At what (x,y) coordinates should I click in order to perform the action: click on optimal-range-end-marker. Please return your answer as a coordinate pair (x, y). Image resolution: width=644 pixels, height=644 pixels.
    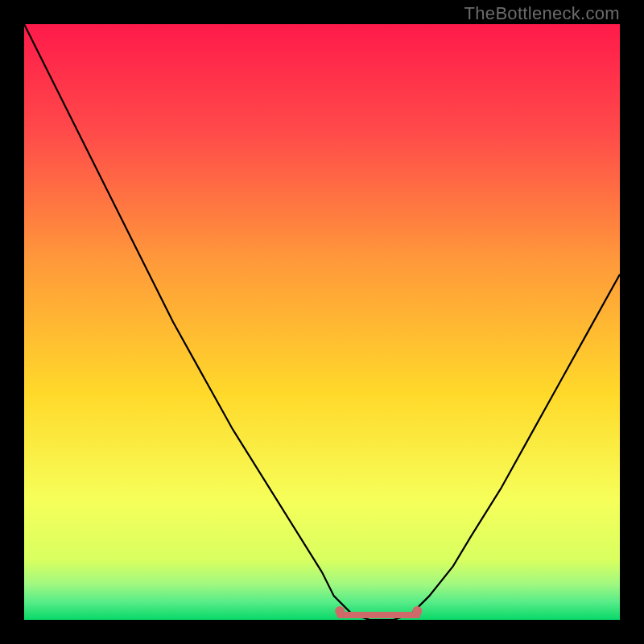
    Looking at the image, I should click on (417, 611).